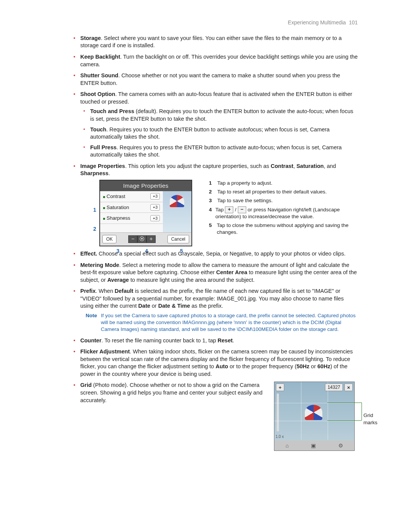 The image size is (411, 532). What do you see at coordinates (206, 306) in the screenshot?
I see `t: as the prefix.` at bounding box center [206, 306].